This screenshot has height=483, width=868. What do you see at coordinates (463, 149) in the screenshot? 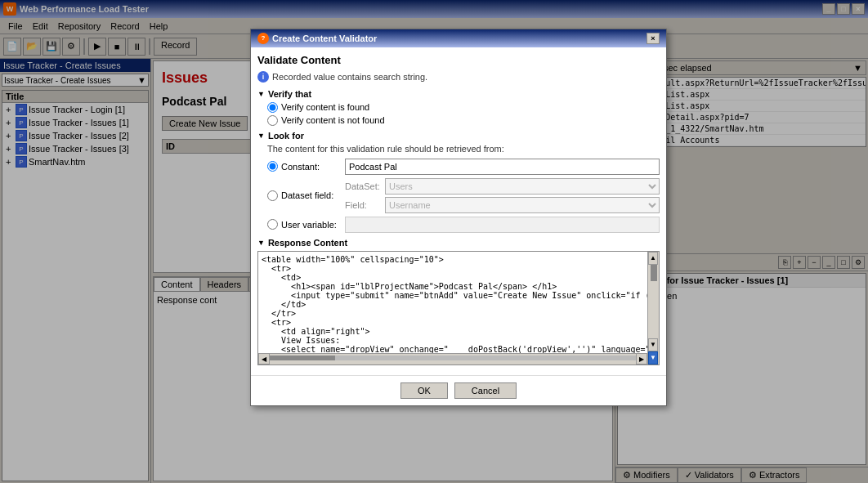
I see `look-for-description: The content for this validation rule sho…` at bounding box center [463, 149].